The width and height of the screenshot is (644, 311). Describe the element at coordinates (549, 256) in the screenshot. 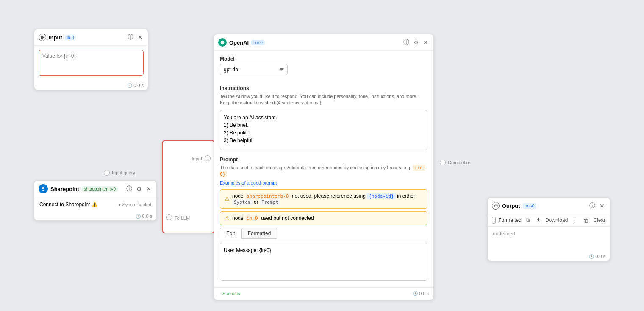

I see `output-footer: 🕐 0.0 s` at that location.